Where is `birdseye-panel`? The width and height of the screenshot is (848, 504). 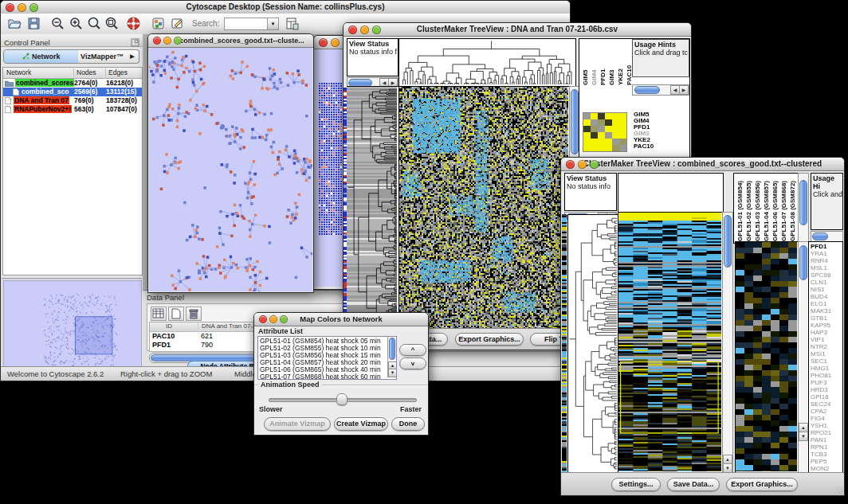
birdseye-panel is located at coordinates (72, 325).